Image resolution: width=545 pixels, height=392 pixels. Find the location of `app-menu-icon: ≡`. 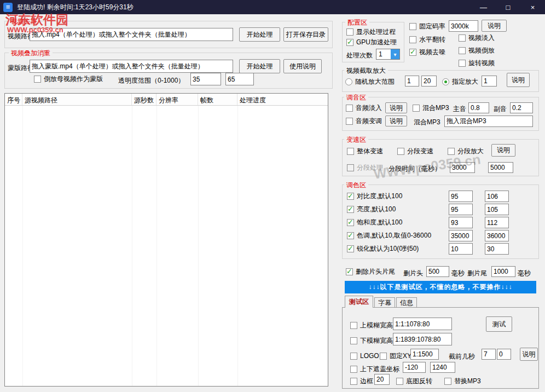

app-menu-icon: ≡ is located at coordinates (8, 8).